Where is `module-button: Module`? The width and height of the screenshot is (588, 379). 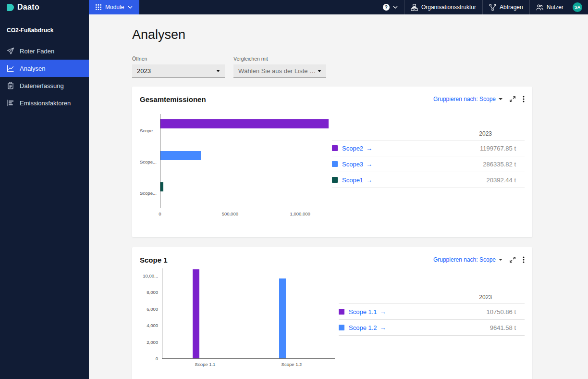 module-button: Module is located at coordinates (114, 7).